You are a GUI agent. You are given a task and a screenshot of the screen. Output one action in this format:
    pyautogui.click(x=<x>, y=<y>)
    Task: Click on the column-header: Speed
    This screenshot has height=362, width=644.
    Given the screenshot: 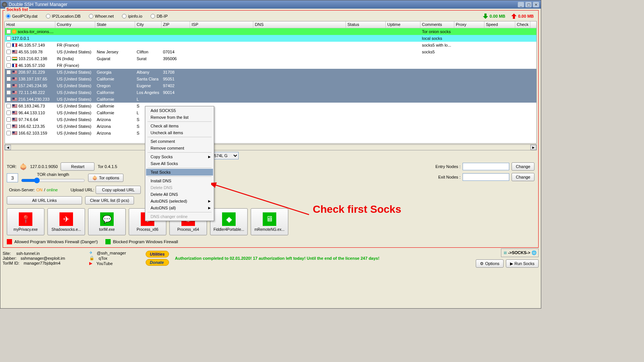 What is the action you would take?
    pyautogui.click(x=500, y=25)
    